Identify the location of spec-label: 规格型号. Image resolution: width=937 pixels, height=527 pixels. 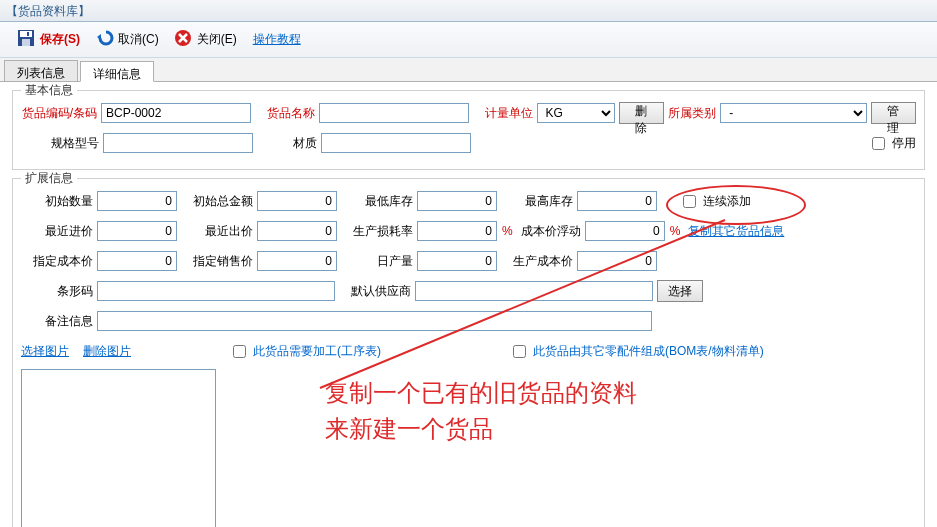
(60, 144).